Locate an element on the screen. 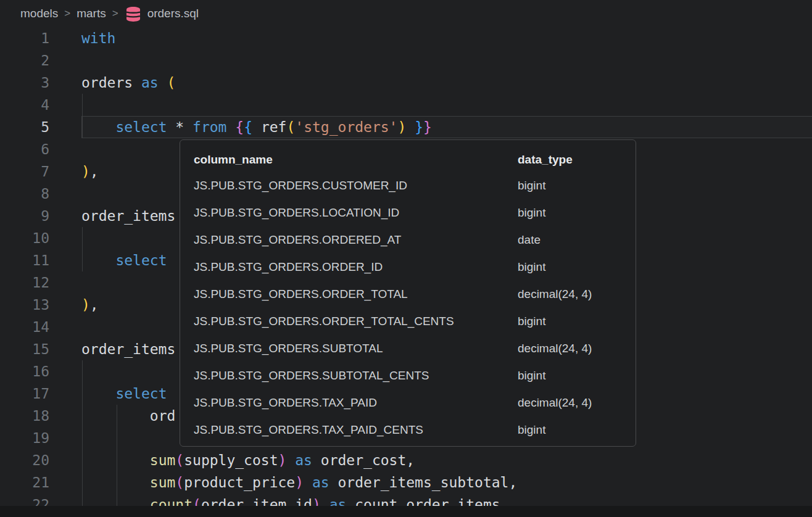  code-token: orders is located at coordinates (111, 83).